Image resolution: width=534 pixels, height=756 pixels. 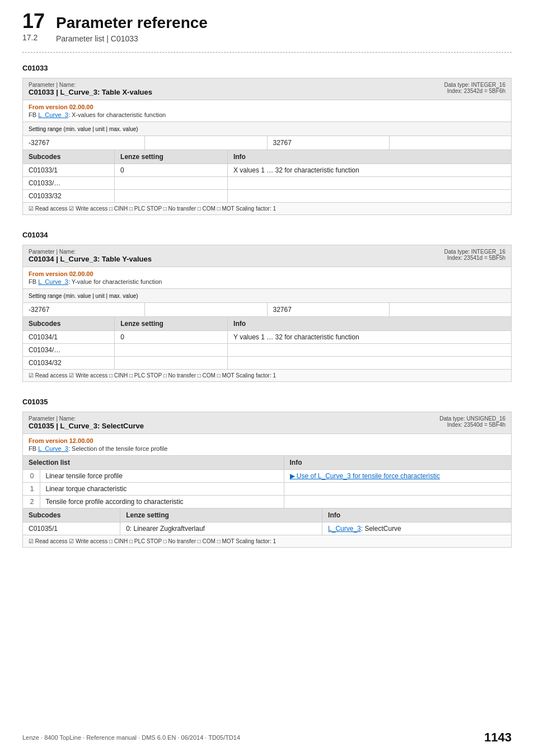 I want to click on from-version-row: From version 02.00.00 FB L_Curve_3: X-va…, so click(x=267, y=111).